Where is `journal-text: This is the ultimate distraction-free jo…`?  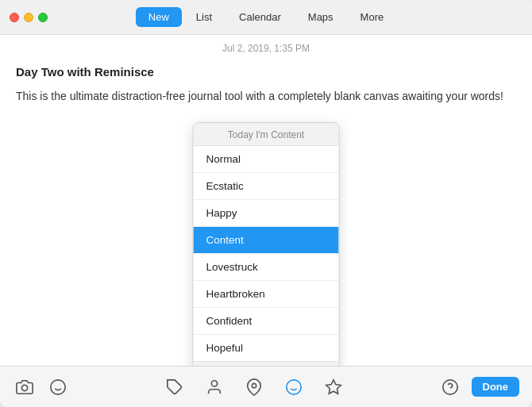
journal-text: This is the ultimate distraction-free jo… is located at coordinates (266, 97).